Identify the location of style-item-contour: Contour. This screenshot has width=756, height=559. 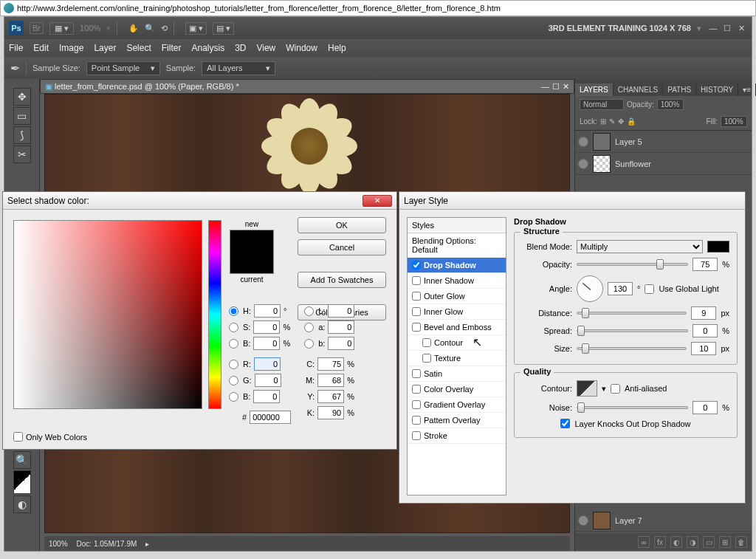
(456, 343).